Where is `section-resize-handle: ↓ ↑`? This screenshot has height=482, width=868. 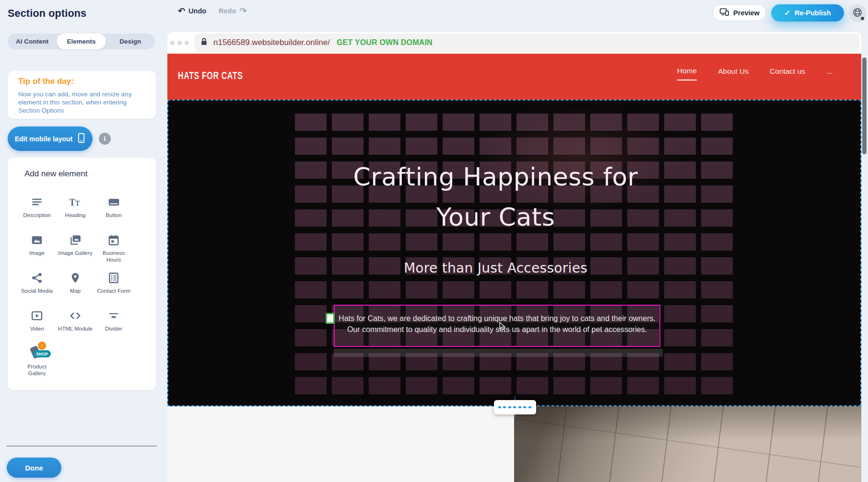 section-resize-handle: ↓ ↑ is located at coordinates (515, 407).